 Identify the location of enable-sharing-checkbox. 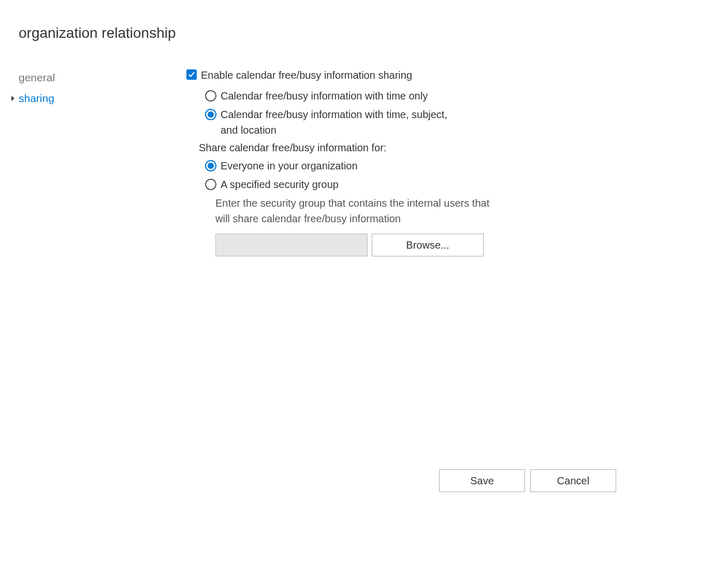
(192, 75).